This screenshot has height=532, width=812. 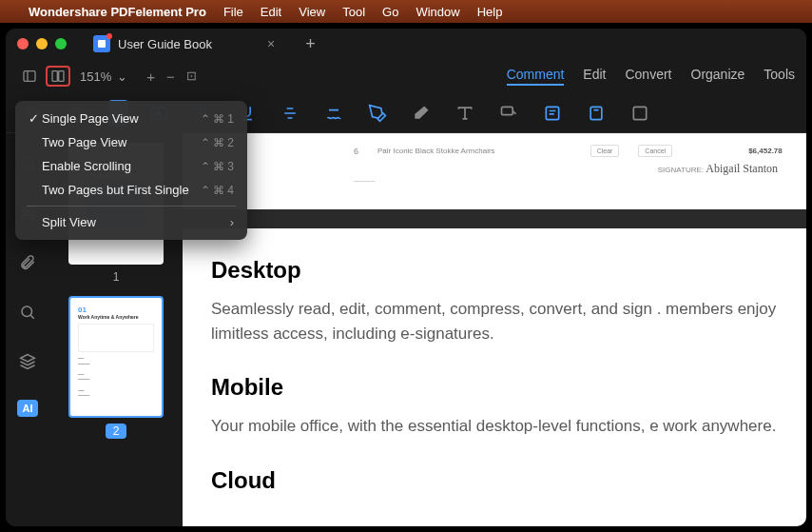 What do you see at coordinates (28, 362) in the screenshot?
I see `layers-panel-button` at bounding box center [28, 362].